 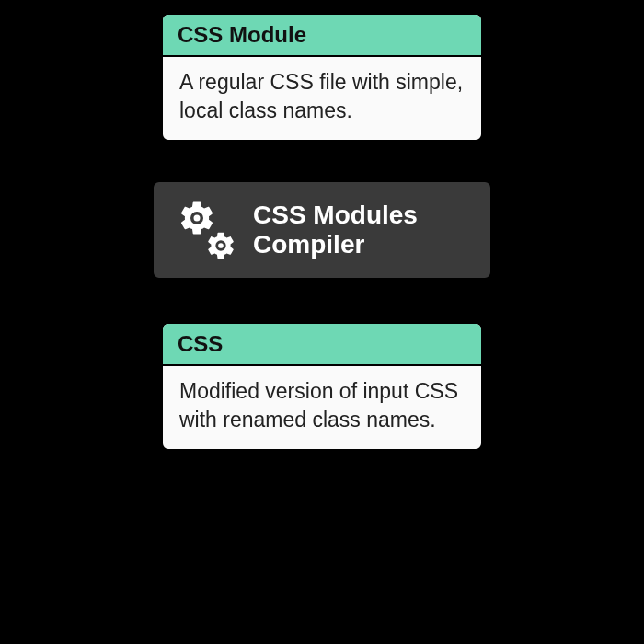 What do you see at coordinates (322, 36) in the screenshot?
I see `css-module-card-title: CSS Module` at bounding box center [322, 36].